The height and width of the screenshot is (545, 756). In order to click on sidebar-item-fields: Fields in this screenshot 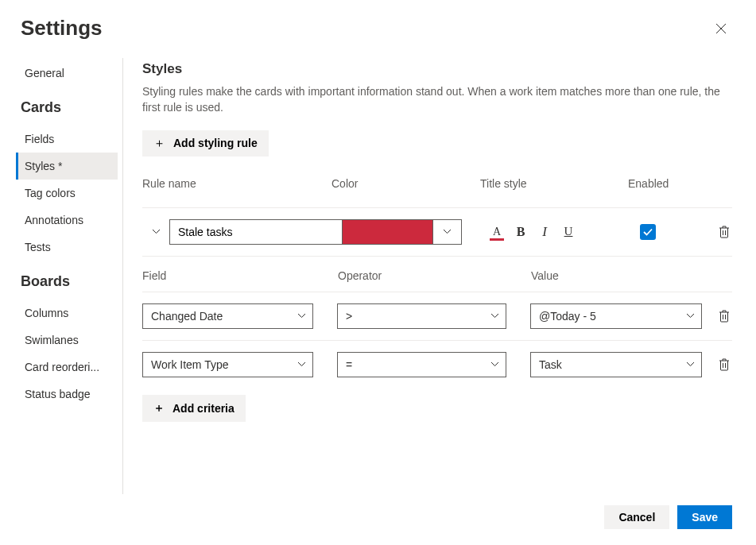, I will do `click(67, 139)`.